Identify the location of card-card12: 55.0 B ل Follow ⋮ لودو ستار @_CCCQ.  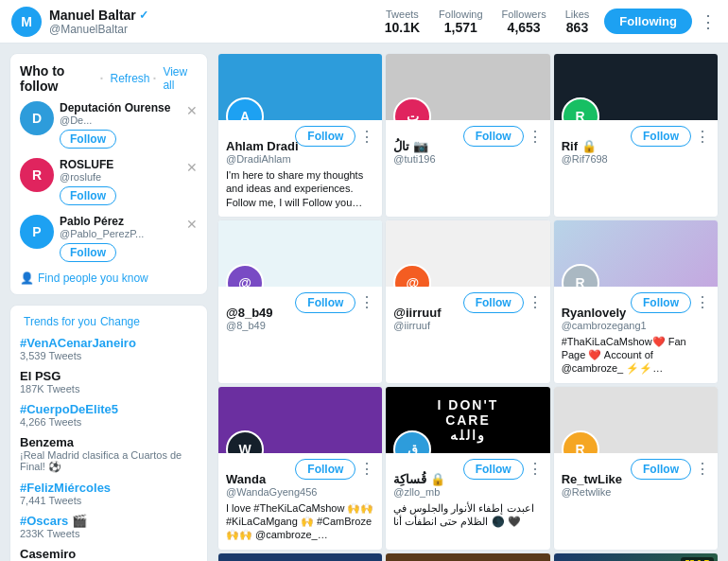
(635, 556).